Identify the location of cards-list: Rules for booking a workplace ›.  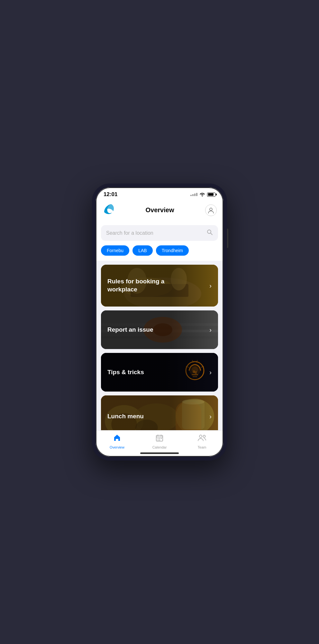
(160, 346).